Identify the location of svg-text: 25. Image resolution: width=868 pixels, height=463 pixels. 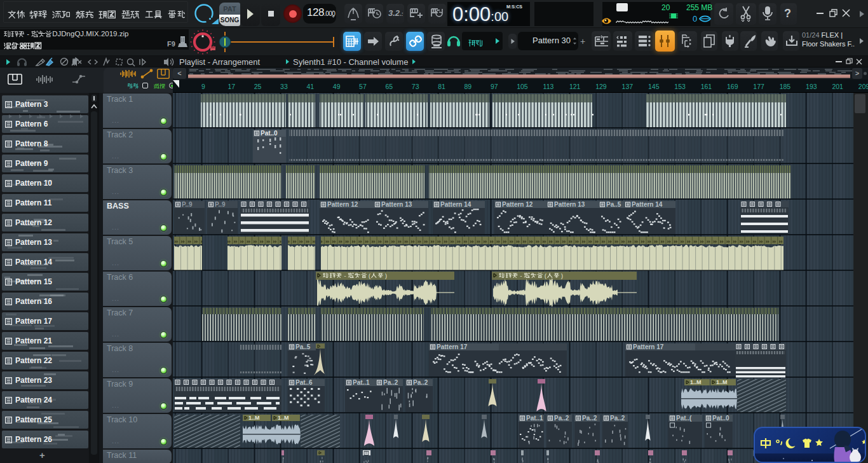
(258, 86).